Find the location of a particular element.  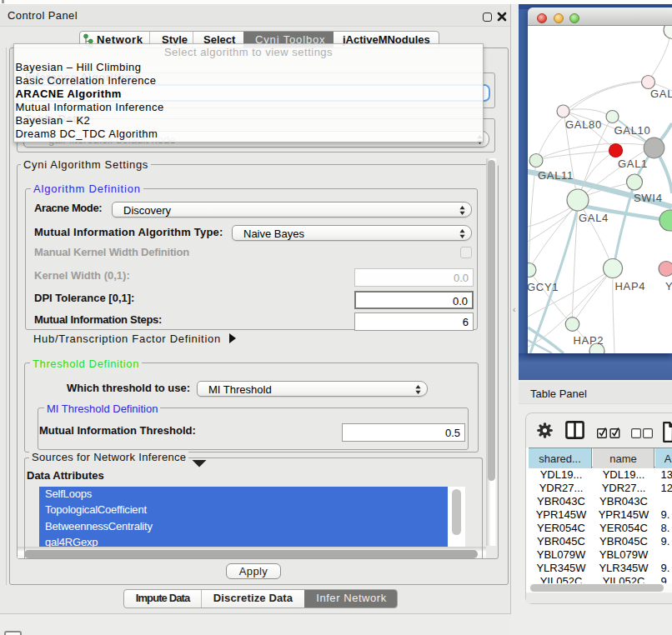

svg-text: GAL80 is located at coordinates (584, 125).